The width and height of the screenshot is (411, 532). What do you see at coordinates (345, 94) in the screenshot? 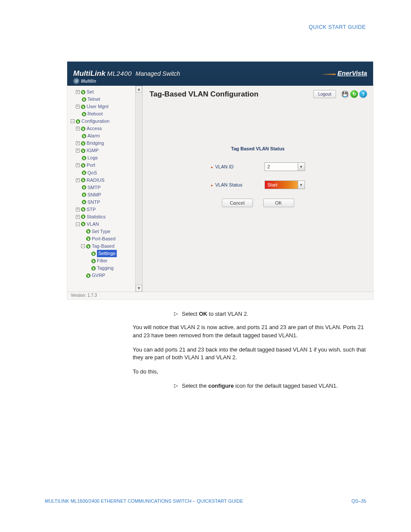
I see `save-icon: 💾` at bounding box center [345, 94].